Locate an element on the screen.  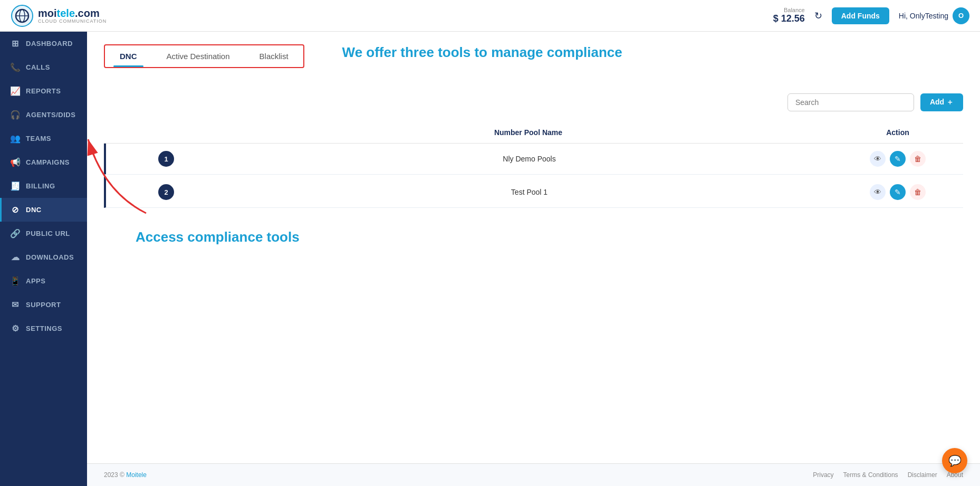
sidebar-label-dashboard: DASHBOARD is located at coordinates (50, 43).